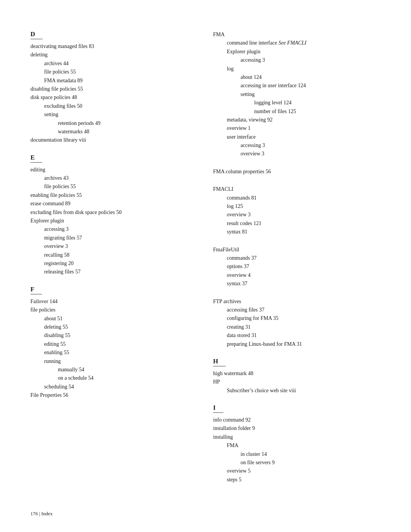 This screenshot has width=411, height=532. Describe the element at coordinates (297, 94) in the screenshot. I see `section-FMA: FMAcommand line interface See FMACLIExpl…` at that location.